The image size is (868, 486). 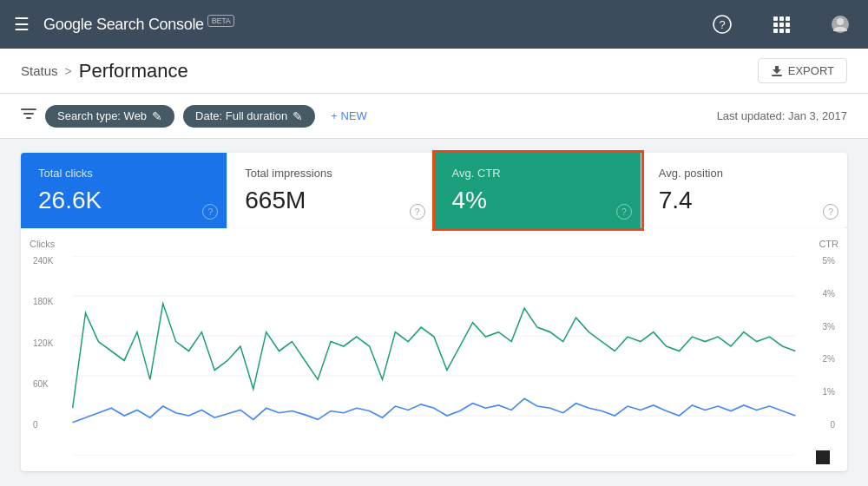 I want to click on avg-ctr-card: Avg. CTR 4% ?, so click(x=538, y=191).